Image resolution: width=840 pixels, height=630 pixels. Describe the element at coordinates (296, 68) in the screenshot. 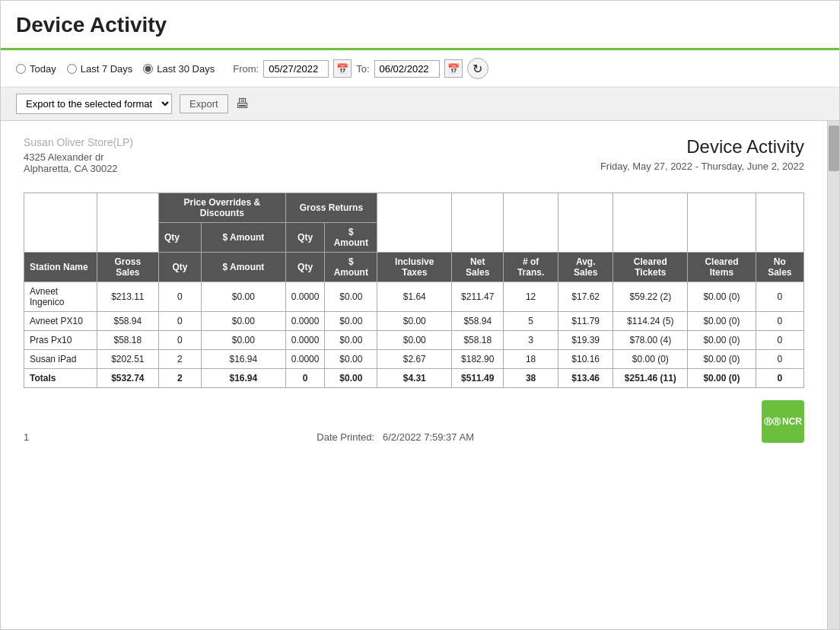

I see `from-date-input` at that location.